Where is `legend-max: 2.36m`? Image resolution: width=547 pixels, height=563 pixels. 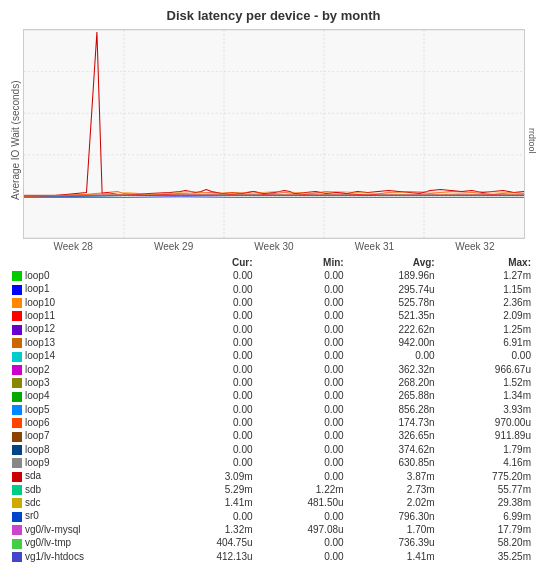
legend-max: 2.36m is located at coordinates (489, 302).